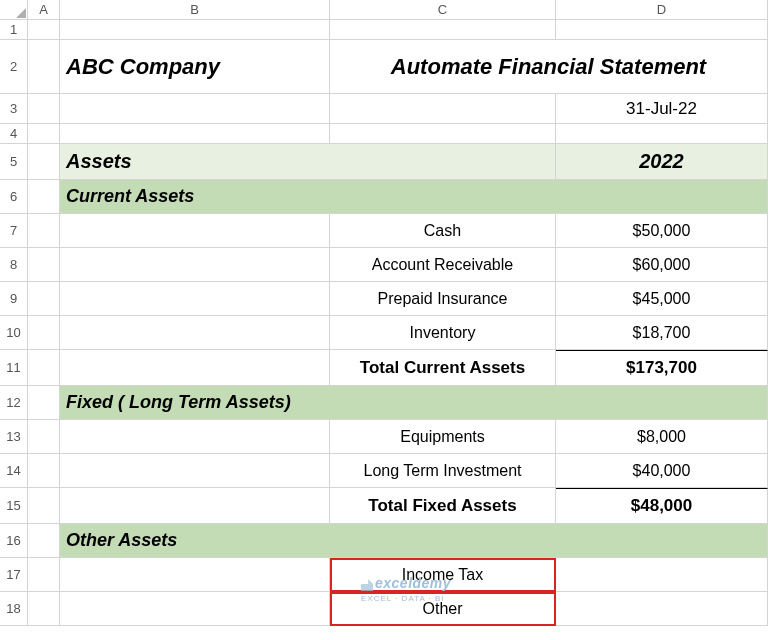 The image size is (768, 640). Describe the element at coordinates (44, 109) in the screenshot. I see `cell-A3` at that location.